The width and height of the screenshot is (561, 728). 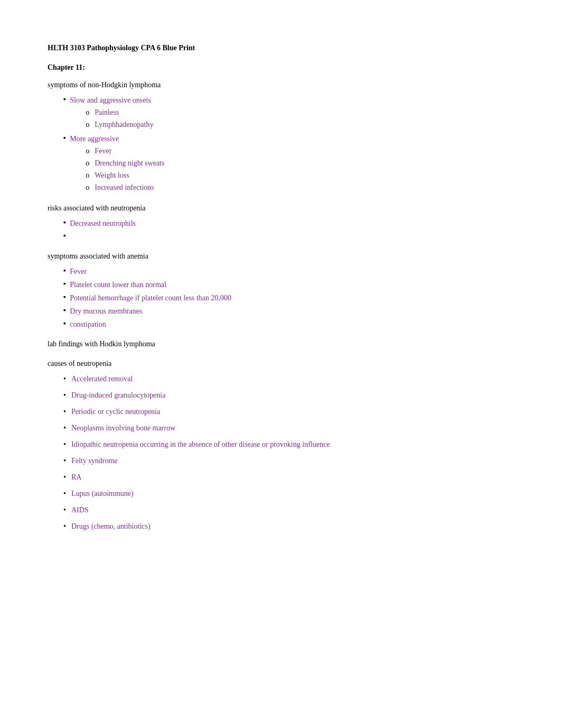 What do you see at coordinates (118, 395) in the screenshot?
I see `drug-induced-text: Drug-induced granulocytopenia` at bounding box center [118, 395].